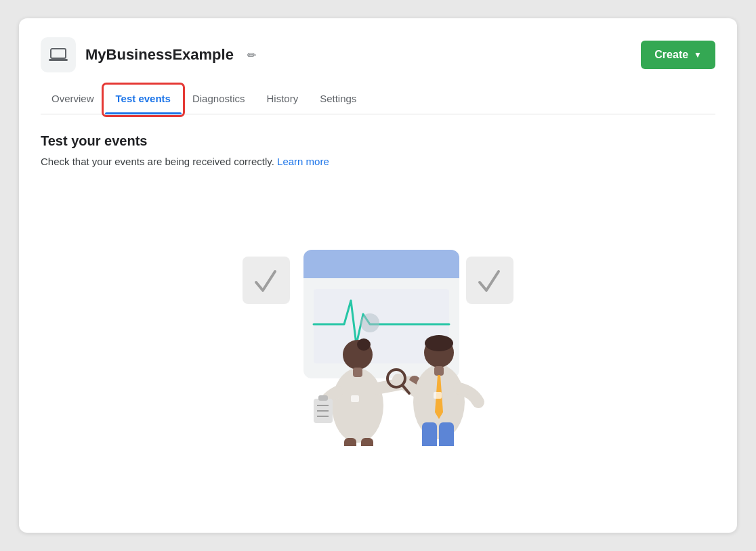 This screenshot has width=756, height=551. Describe the element at coordinates (283, 100) in the screenshot. I see `tab-history: History` at that location.